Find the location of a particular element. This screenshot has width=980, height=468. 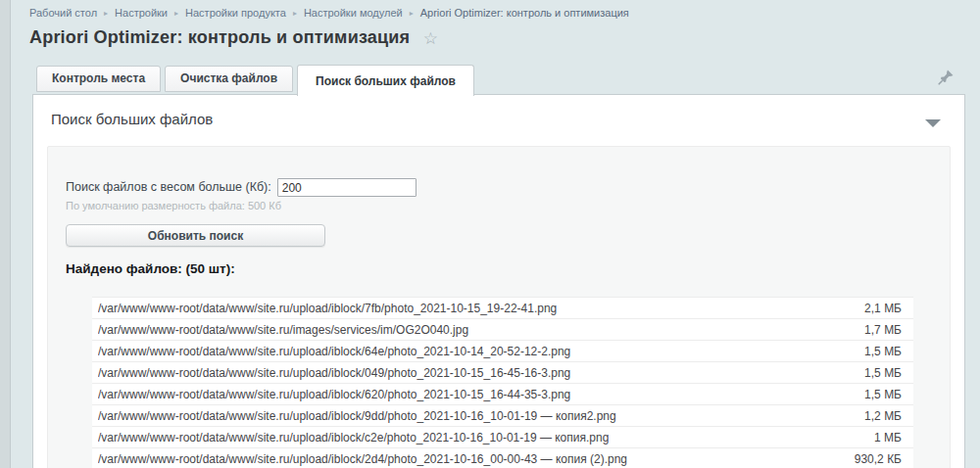

file-size: 1,2 МБ is located at coordinates (883, 416).